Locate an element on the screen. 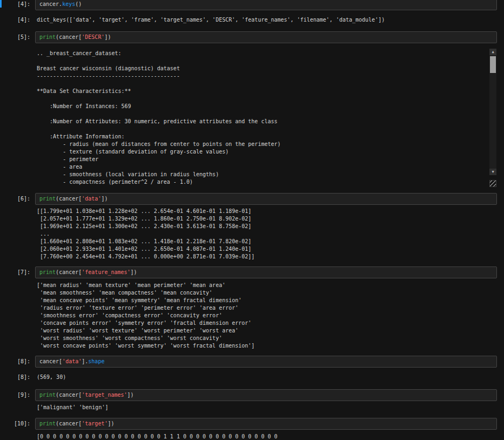  code-token: shape is located at coordinates (96, 361).